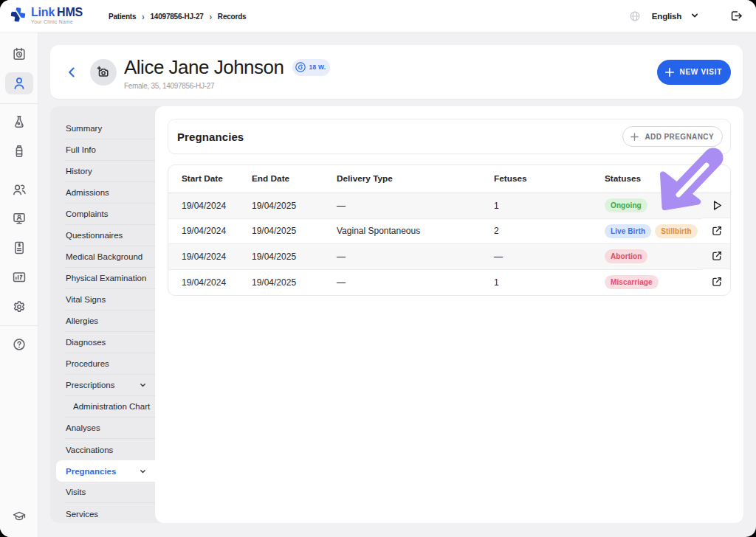  I want to click on record-tab-label: Medical Background, so click(103, 257).